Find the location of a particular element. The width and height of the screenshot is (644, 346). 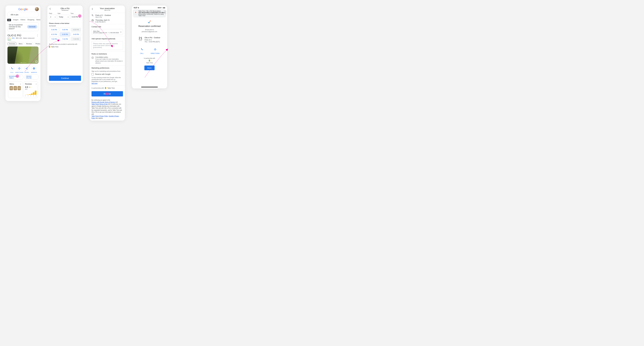

reservation-summary: 21APR Olio e Più · OutdoorParty of 2Thu … is located at coordinates (150, 39).